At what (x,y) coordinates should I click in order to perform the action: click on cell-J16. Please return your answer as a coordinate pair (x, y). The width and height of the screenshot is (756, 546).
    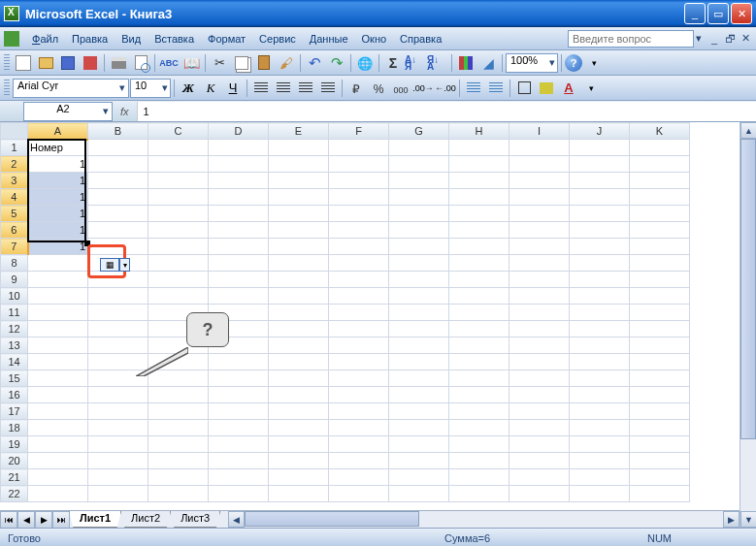
    Looking at the image, I should click on (600, 396).